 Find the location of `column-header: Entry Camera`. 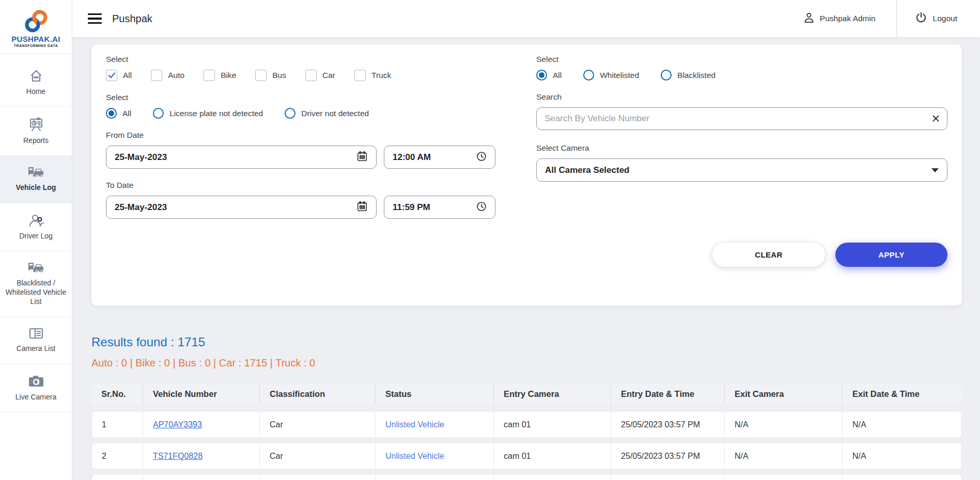

column-header: Entry Camera is located at coordinates (553, 394).